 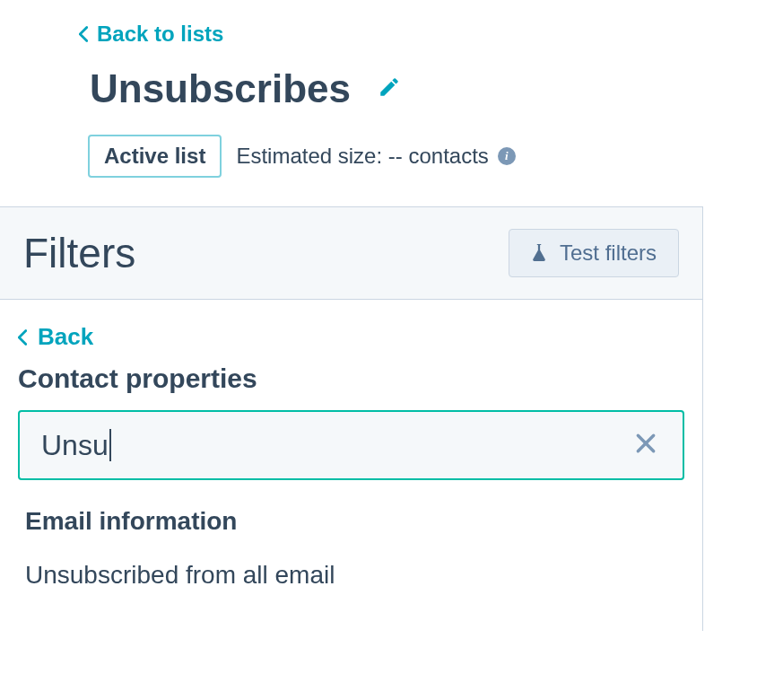 I want to click on pencil-icon, so click(x=389, y=87).